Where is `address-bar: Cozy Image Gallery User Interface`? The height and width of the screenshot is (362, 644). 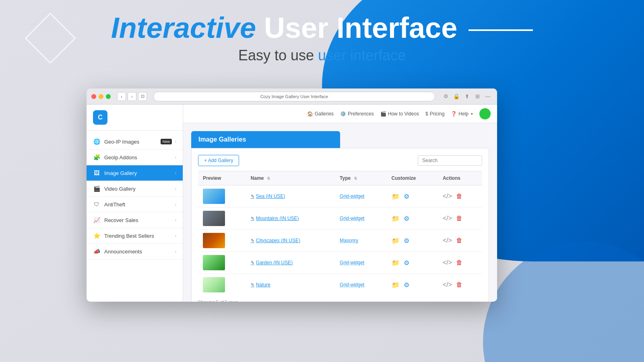
address-bar: Cozy Image Gallery User Interface is located at coordinates (294, 97).